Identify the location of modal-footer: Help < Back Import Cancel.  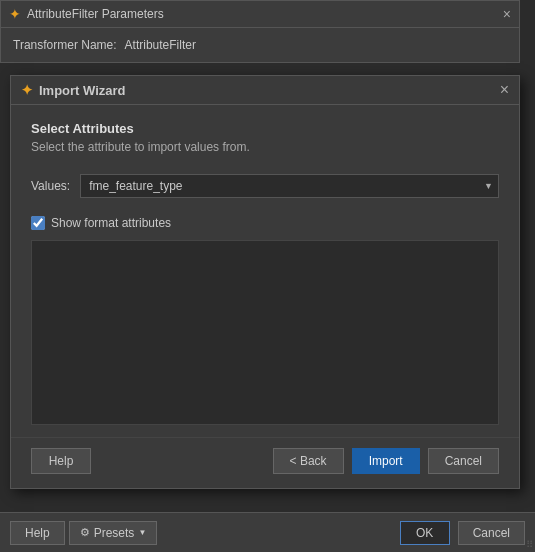
(265, 462).